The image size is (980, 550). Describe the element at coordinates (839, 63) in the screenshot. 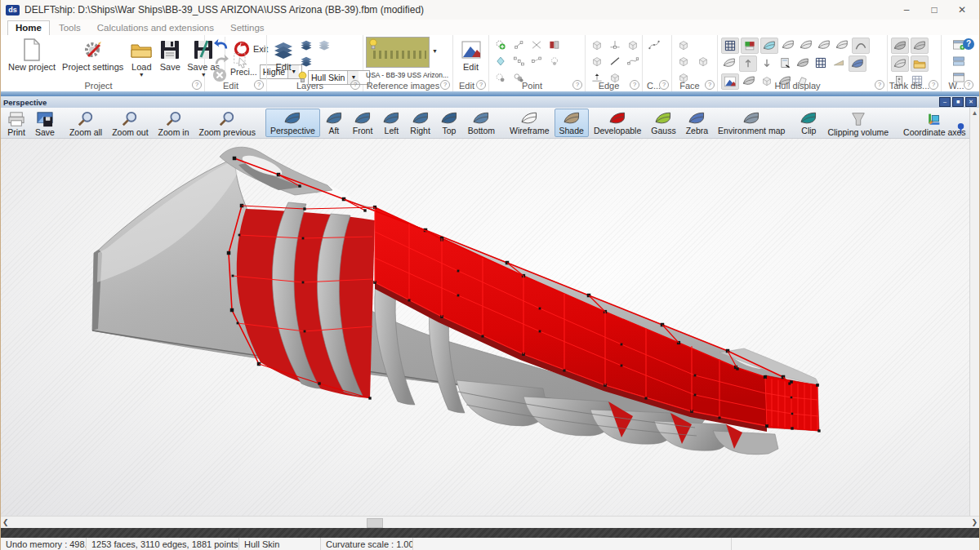

I see `show-sternwedge-toggle` at that location.